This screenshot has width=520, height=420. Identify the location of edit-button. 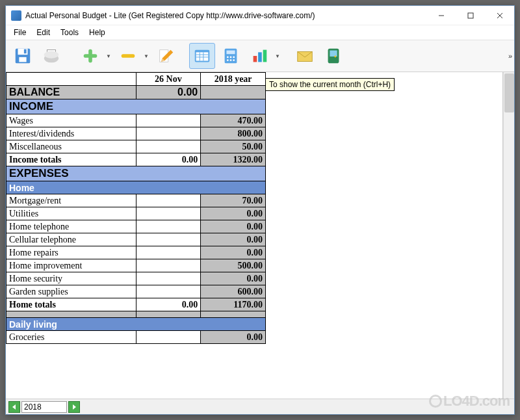
(166, 56).